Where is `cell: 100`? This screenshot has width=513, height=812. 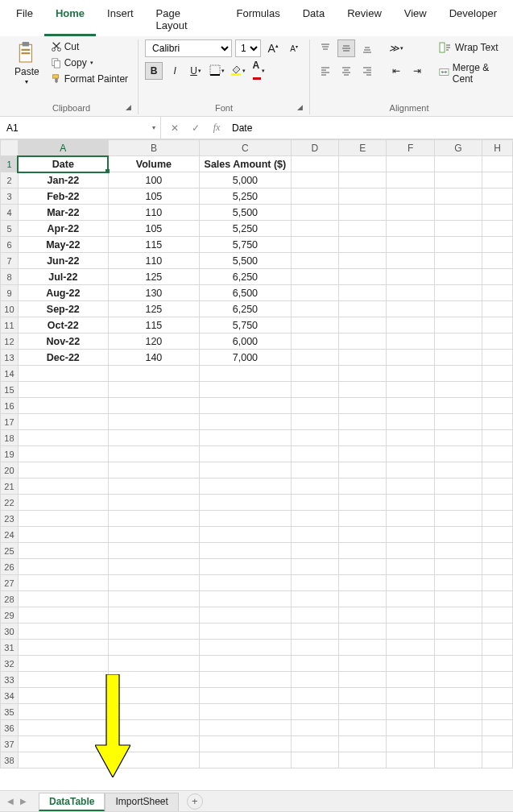 cell: 100 is located at coordinates (153, 180).